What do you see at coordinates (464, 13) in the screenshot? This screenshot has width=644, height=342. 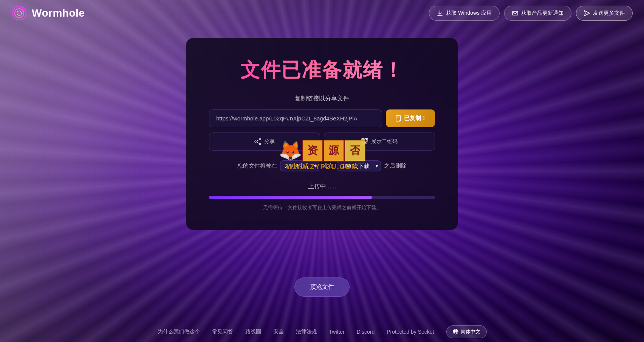 I see `windows-app-button: 获取 Windows 应用` at bounding box center [464, 13].